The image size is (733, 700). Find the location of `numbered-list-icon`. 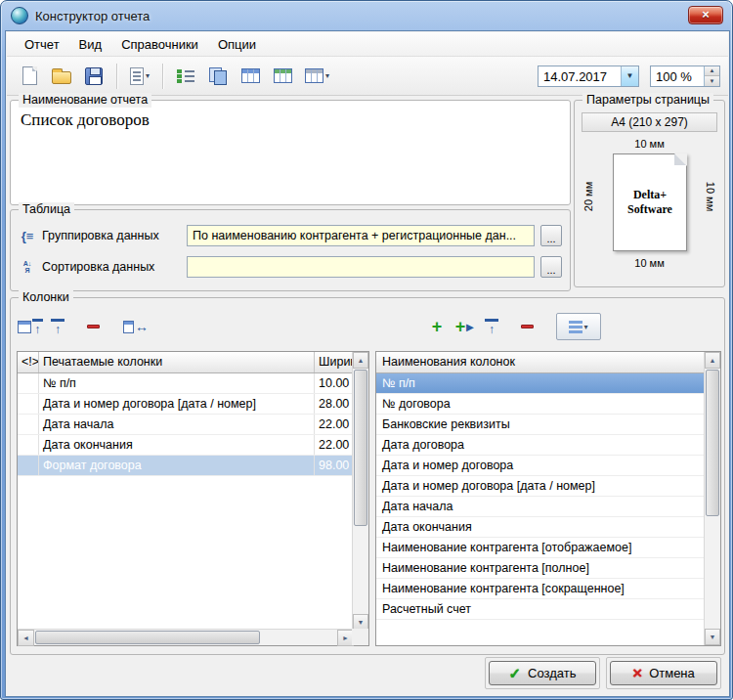

numbered-list-icon is located at coordinates (186, 76).